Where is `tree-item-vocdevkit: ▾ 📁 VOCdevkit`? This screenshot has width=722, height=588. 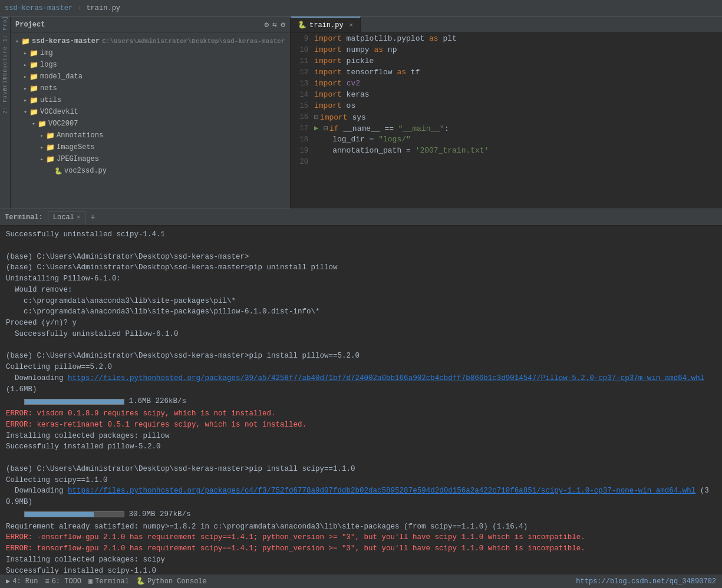 tree-item-vocdevkit: ▾ 📁 VOCdevkit is located at coordinates (150, 112).